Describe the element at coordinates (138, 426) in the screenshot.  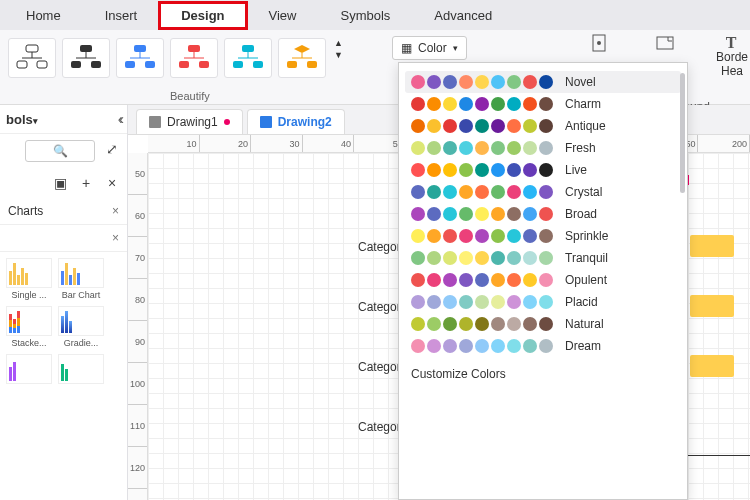
I see `ruler-tick: 110` at that location.